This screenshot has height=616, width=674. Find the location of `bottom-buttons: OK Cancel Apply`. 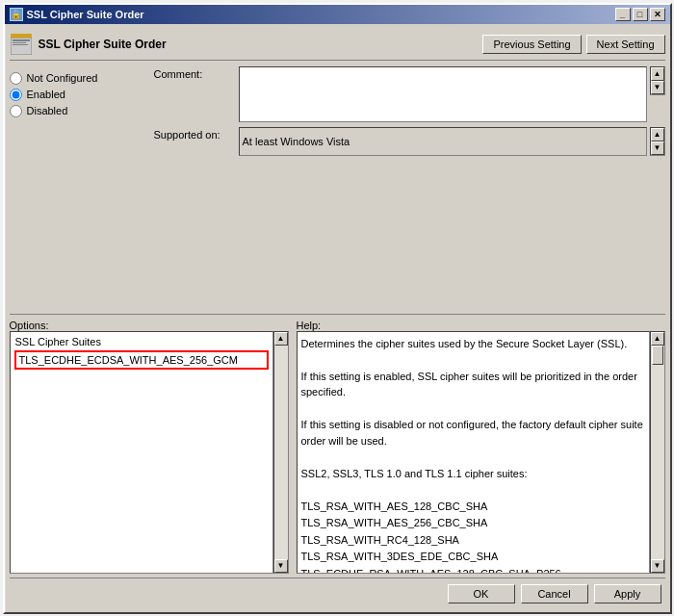

bottom-buttons: OK Cancel Apply is located at coordinates (337, 593).